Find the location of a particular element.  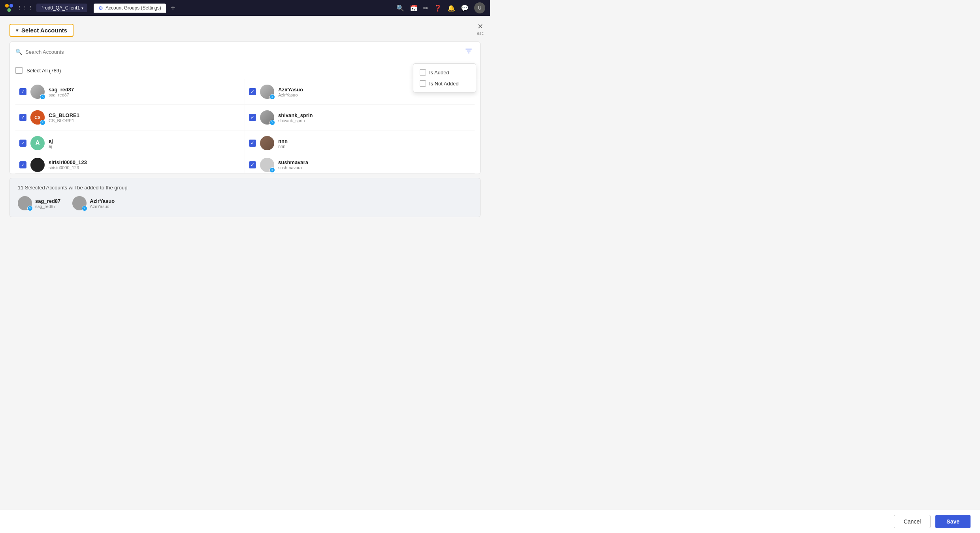

account-handle: sag_red87 is located at coordinates (61, 95).